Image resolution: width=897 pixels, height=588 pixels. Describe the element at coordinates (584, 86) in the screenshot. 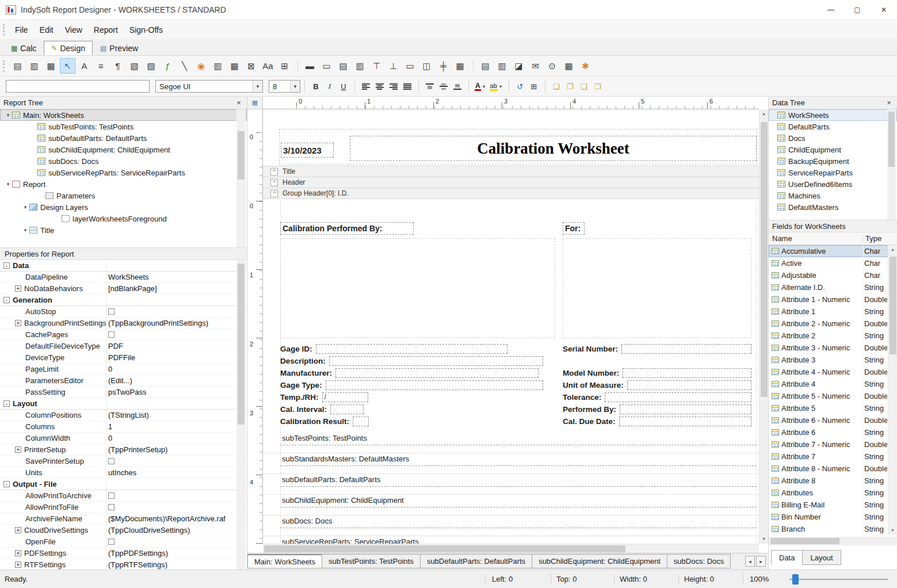

I see `bring-forward-button: ❑` at that location.